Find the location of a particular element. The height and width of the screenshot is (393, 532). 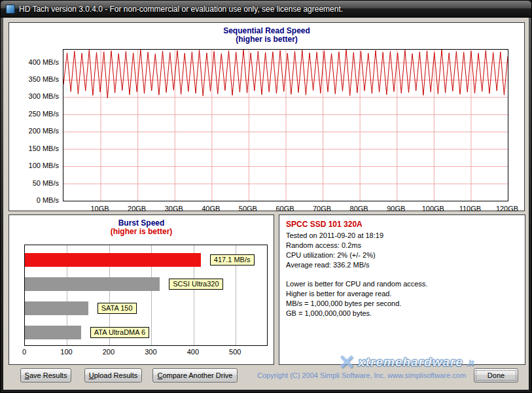

seq-x-tick-label: 70GB is located at coordinates (322, 209).